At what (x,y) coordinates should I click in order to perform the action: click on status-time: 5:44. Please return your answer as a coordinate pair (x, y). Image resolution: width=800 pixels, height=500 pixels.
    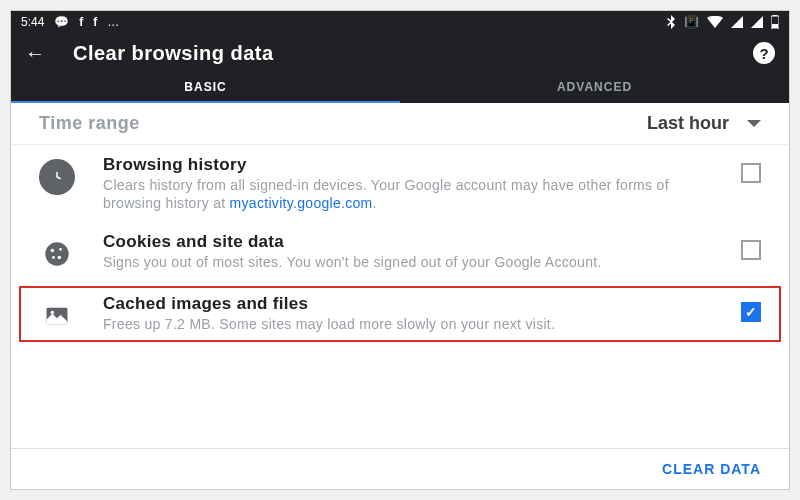
    Looking at the image, I should click on (32, 22).